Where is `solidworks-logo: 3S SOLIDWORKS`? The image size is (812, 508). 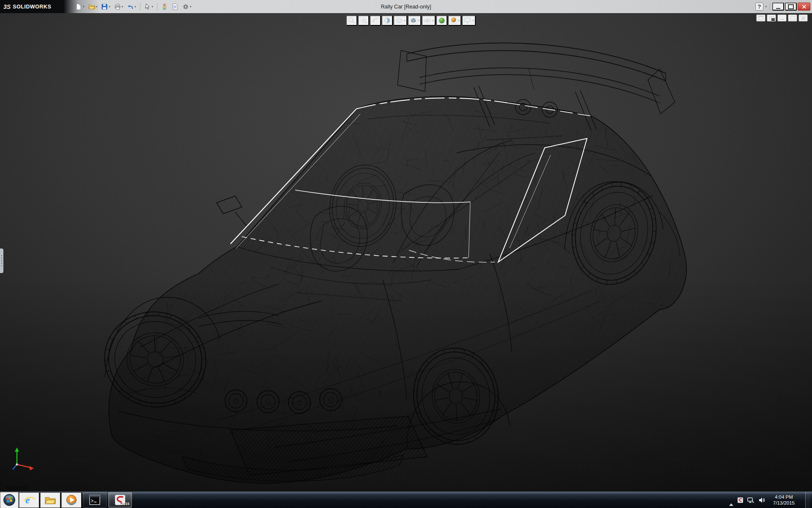 solidworks-logo: 3S SOLIDWORKS is located at coordinates (34, 7).